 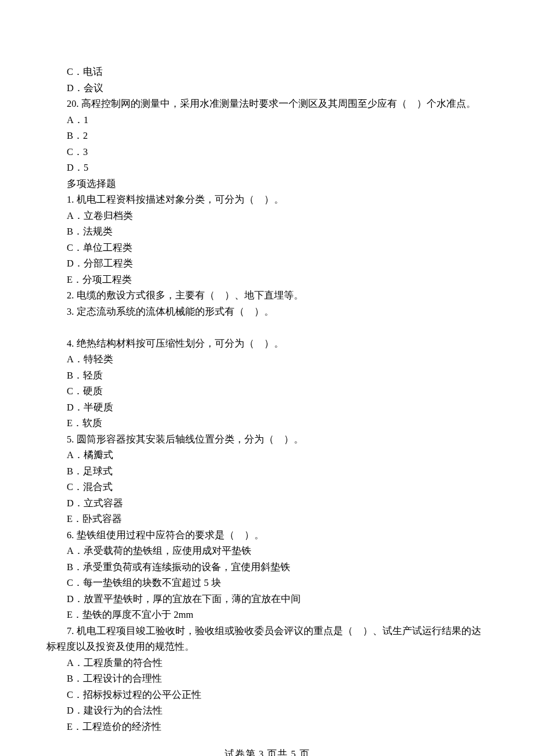 I want to click on option-text: C．硬质, so click(x=267, y=391).